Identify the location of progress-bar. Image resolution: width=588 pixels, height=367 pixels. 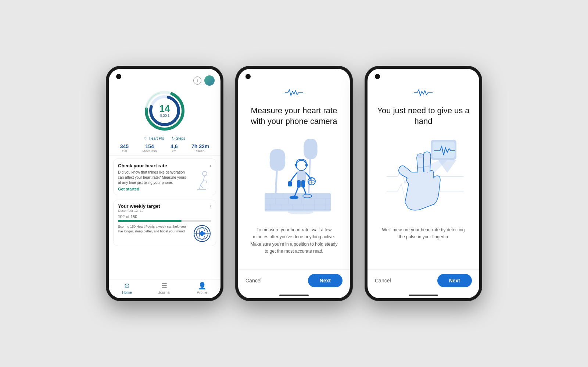
(165, 221).